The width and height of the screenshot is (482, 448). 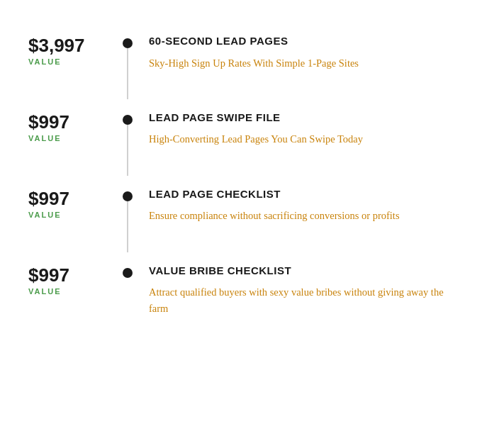 I want to click on item-desc: High-Converting Lead Pages You Can Swipe…, so click(x=305, y=139).